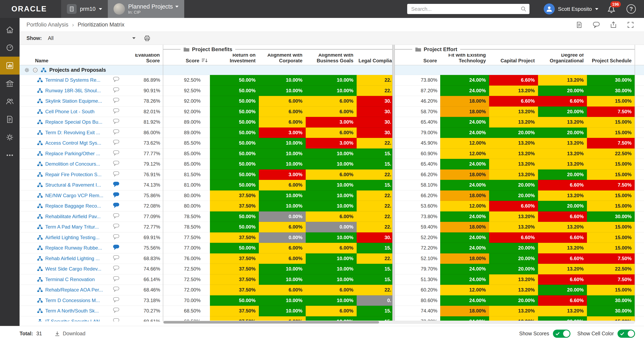 The image size is (644, 341). What do you see at coordinates (27, 70) in the screenshot?
I see `gear-icon` at bounding box center [27, 70].